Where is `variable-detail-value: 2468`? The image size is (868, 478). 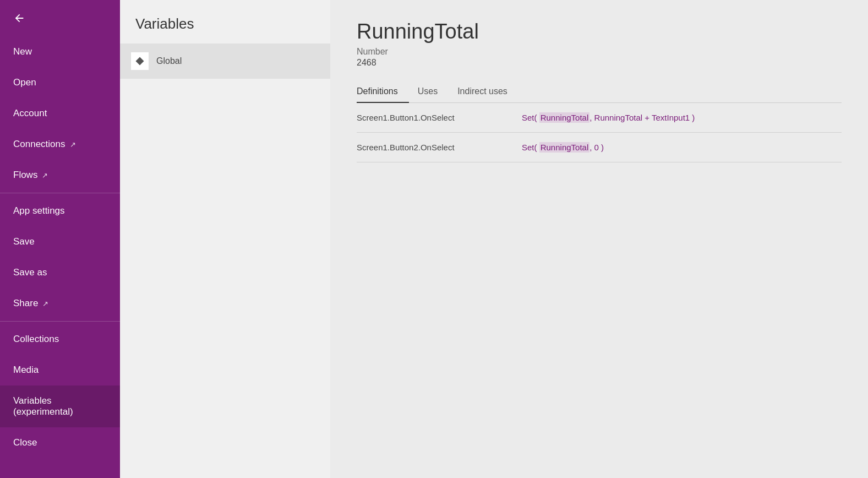
variable-detail-value: 2468 is located at coordinates (599, 63).